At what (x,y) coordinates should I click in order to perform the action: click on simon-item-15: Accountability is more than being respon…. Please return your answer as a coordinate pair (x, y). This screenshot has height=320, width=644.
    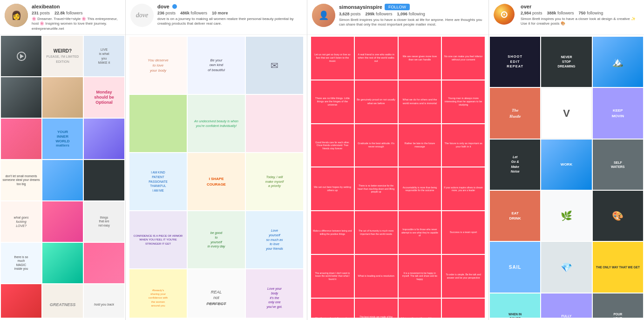
    Looking at the image, I should click on (420, 189).